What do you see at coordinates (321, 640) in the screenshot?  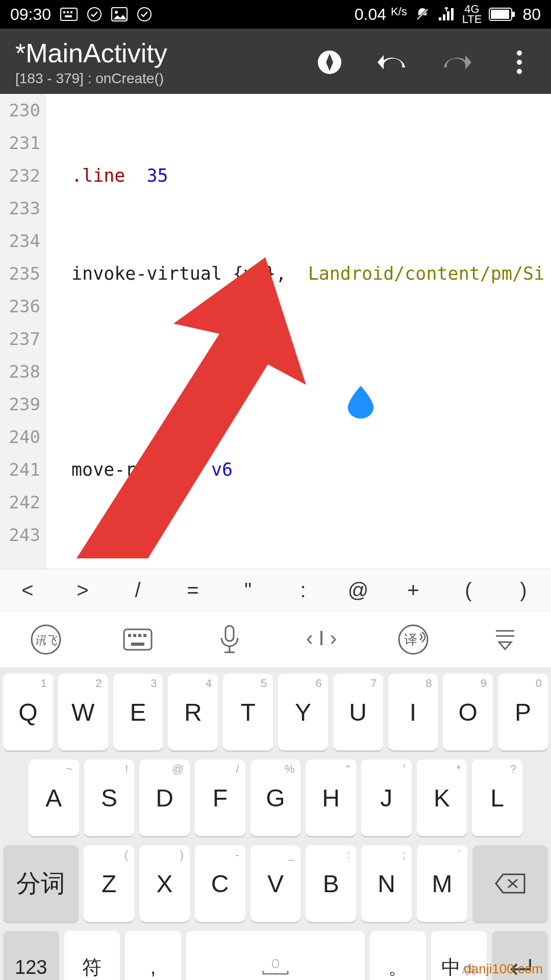 I see `cursor-move-button: ‹ I ›` at bounding box center [321, 640].